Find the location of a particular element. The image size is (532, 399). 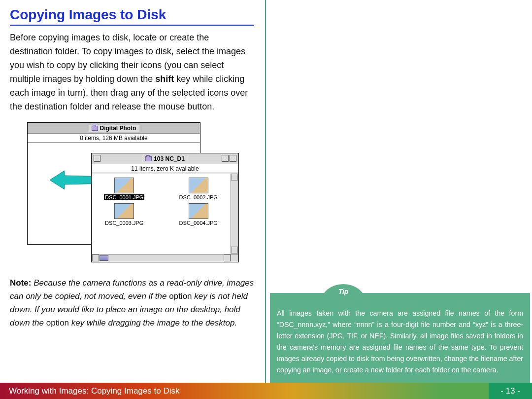

note-part-c: key while dragging the image to the desk… is located at coordinates (153, 323).